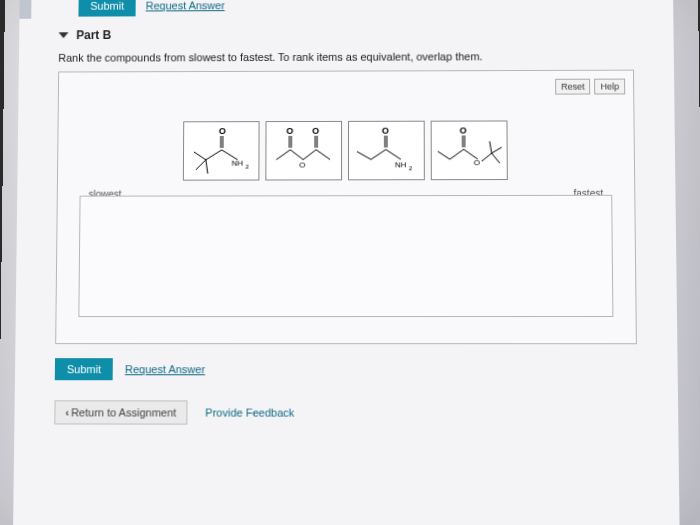  I want to click on compound-tiles: O NH2 O, so click(346, 150).